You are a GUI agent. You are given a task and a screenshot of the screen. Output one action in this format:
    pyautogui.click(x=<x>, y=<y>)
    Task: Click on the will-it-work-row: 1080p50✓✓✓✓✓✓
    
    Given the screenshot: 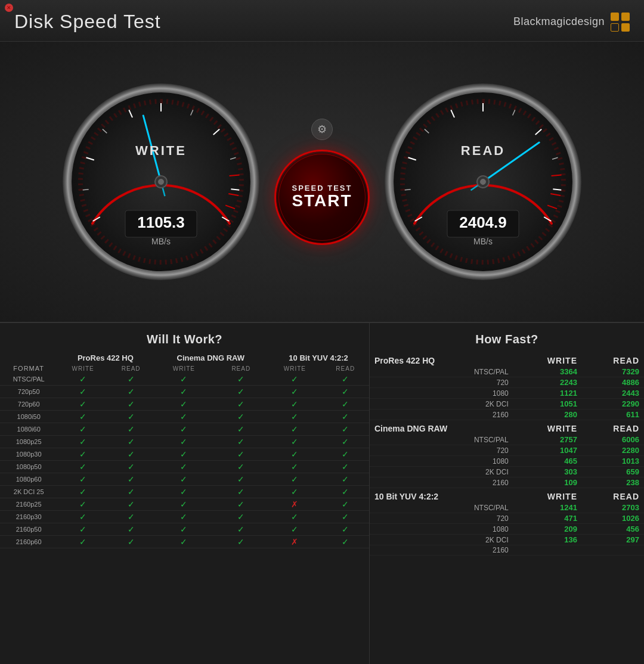 What is the action you would take?
    pyautogui.click(x=185, y=467)
    